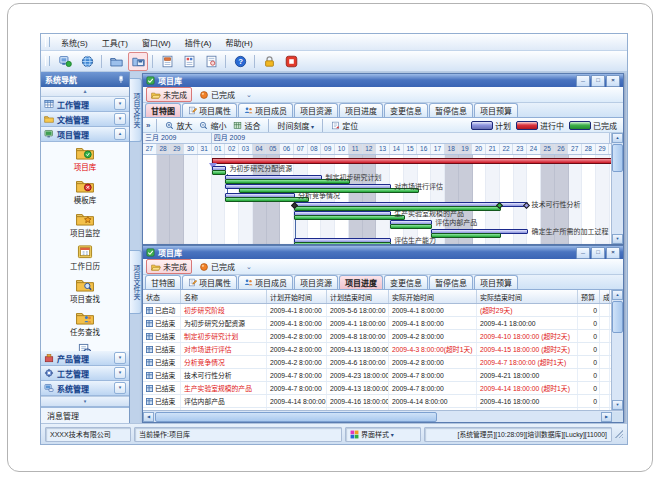 Image resolution: width=660 pixels, height=477 pixels. What do you see at coordinates (412, 161) in the screenshot?
I see `gantt-summary-bar` at bounding box center [412, 161].